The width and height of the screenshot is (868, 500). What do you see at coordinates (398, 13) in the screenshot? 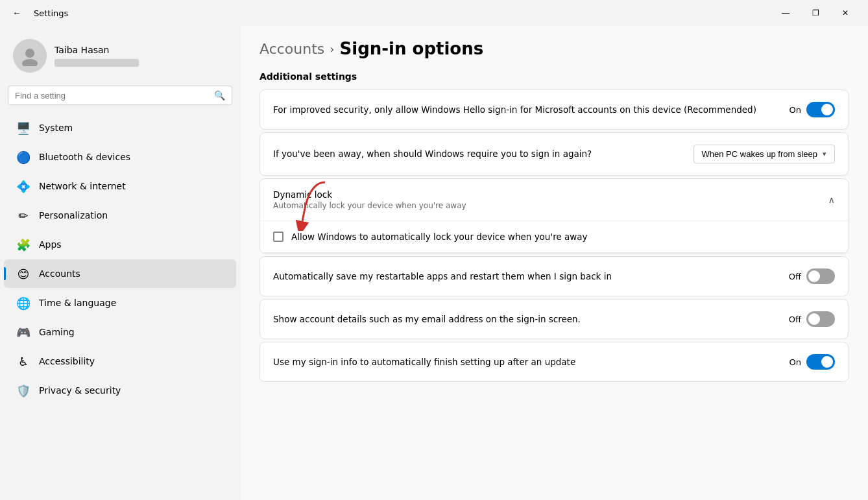
I see `app-title: Settings` at bounding box center [398, 13].